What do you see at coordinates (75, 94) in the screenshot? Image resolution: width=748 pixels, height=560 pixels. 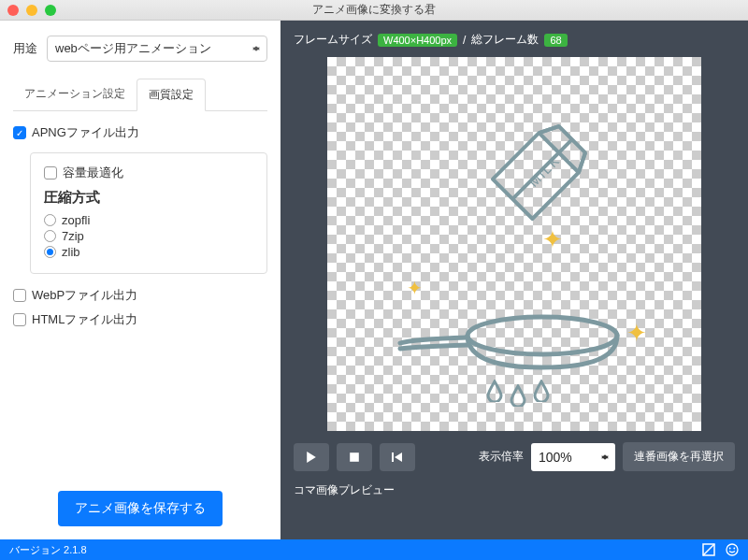 I see `tab-animation-settings: アニメーション設定` at bounding box center [75, 94].